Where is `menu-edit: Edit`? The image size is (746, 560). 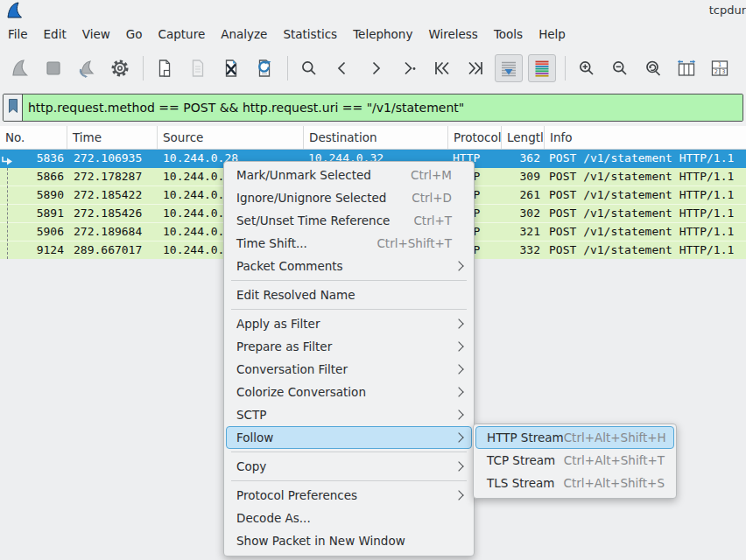
menu-edit: Edit is located at coordinates (55, 34).